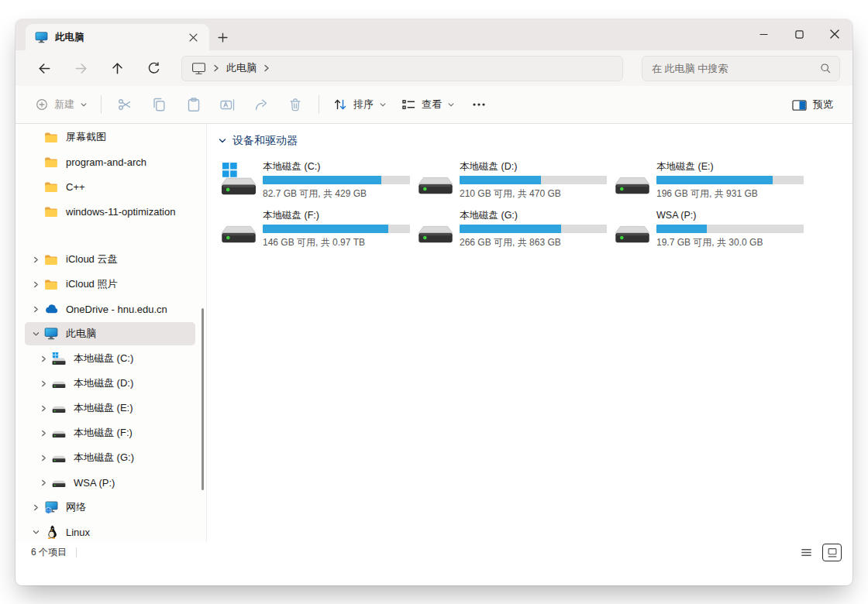  Describe the element at coordinates (336, 229) in the screenshot. I see `drive-usage-bar` at that location.